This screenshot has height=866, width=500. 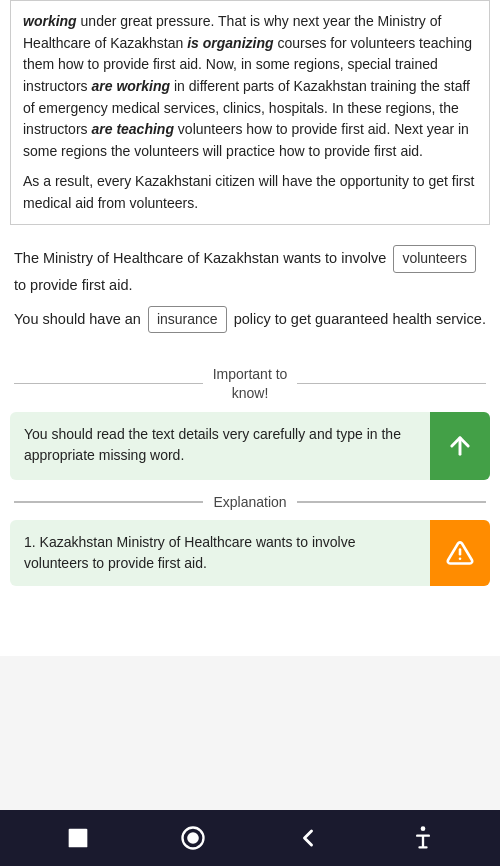 What do you see at coordinates (250, 294) in the screenshot?
I see `fill-in-section: The Ministry of Healthcare of Kazakhstan…` at bounding box center [250, 294].